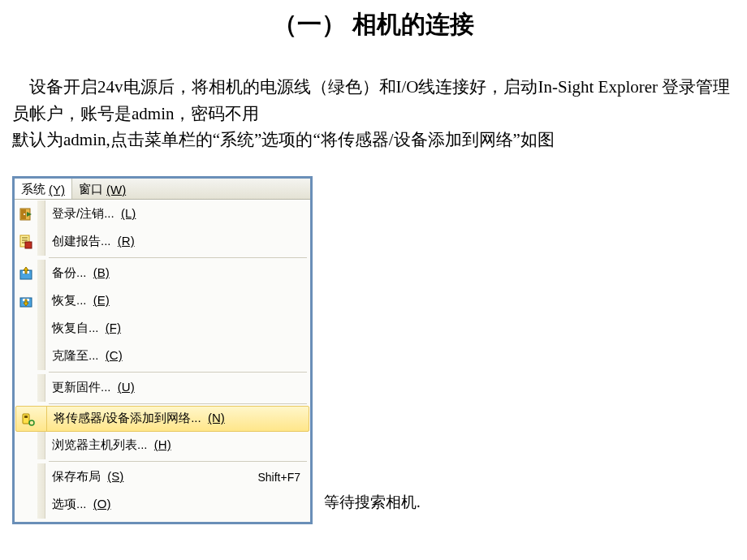  I want to click on menu-save-layout: 保存布局 (S) Shift+F7, so click(162, 477).